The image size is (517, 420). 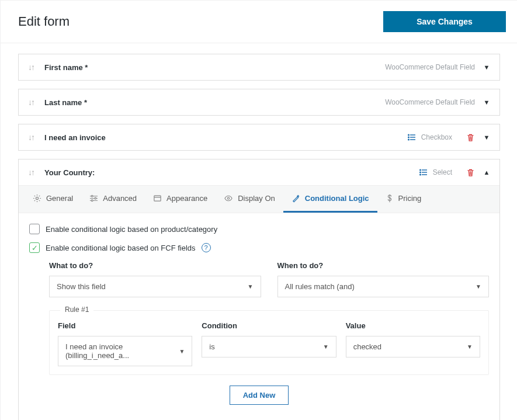 What do you see at coordinates (77, 310) in the screenshot?
I see `rule-legend: Rule #1` at bounding box center [77, 310].